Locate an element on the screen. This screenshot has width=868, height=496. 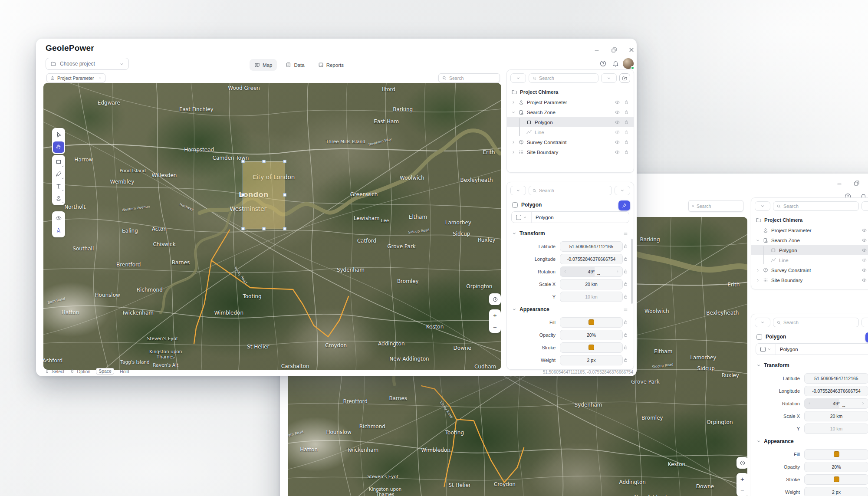
restore-button is located at coordinates (857, 183).